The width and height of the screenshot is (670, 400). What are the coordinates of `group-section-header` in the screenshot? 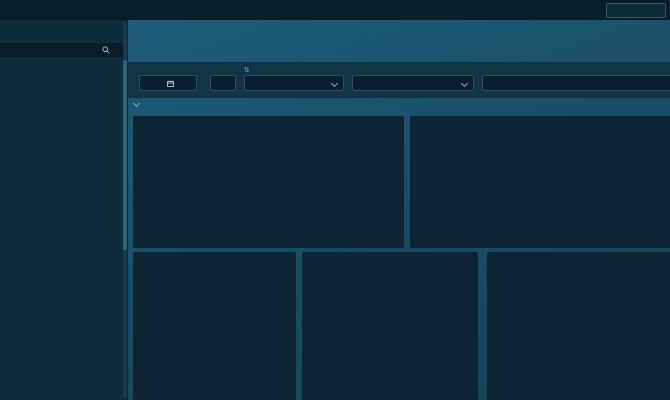 It's located at (139, 104).